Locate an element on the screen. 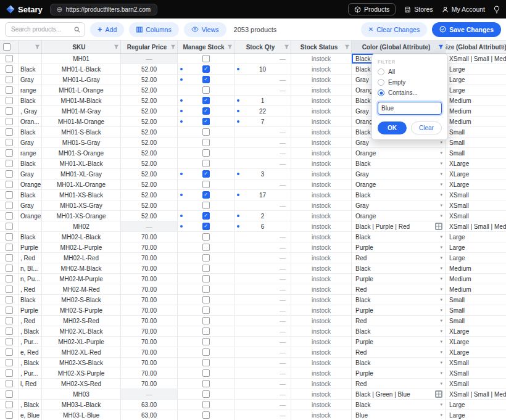 The height and width of the screenshot is (420, 506). cell-name: e, Blue is located at coordinates (30, 415).